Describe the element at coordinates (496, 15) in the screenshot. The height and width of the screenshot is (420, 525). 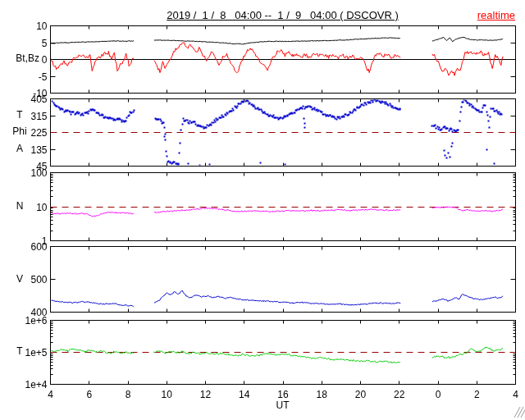
I see `realtime-link: realtime` at that location.